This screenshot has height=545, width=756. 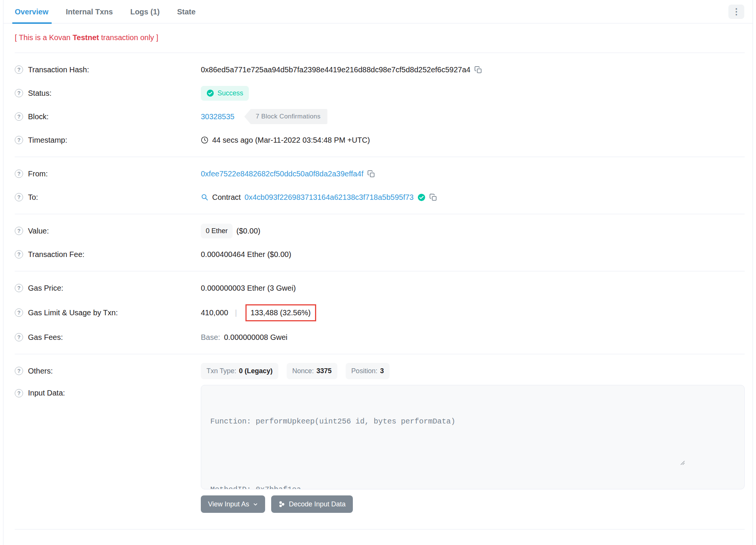 What do you see at coordinates (256, 504) in the screenshot?
I see `chevron-down-icon` at bounding box center [256, 504].